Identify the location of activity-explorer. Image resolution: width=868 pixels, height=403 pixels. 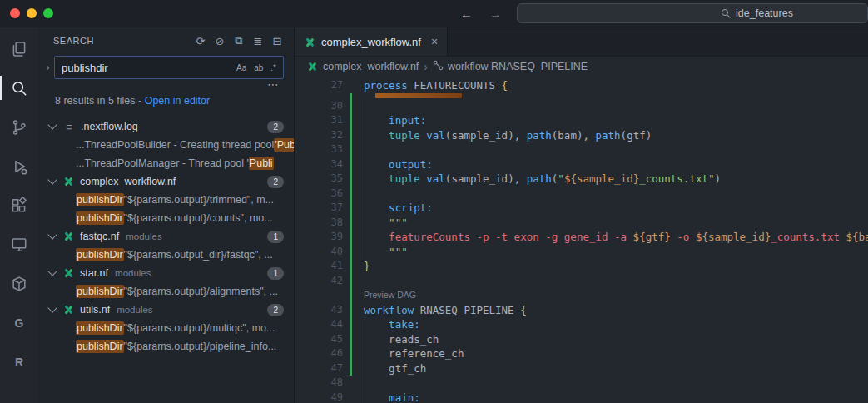
(19, 48).